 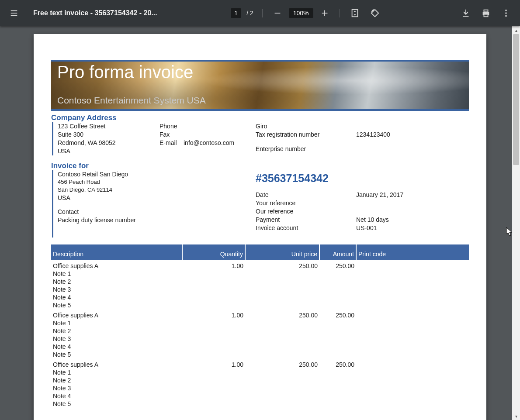 I want to click on th-quantity: Quantity, so click(x=214, y=252).